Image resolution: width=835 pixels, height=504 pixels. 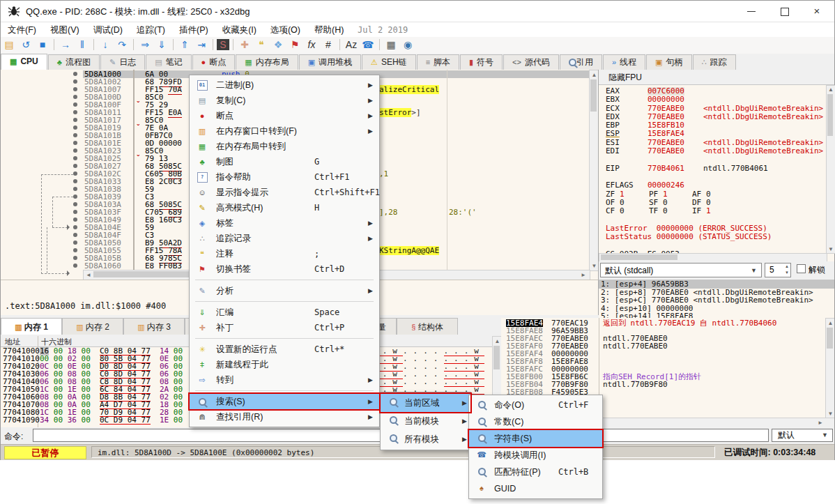 I want to click on comments-icon: ❝, so click(x=261, y=45).